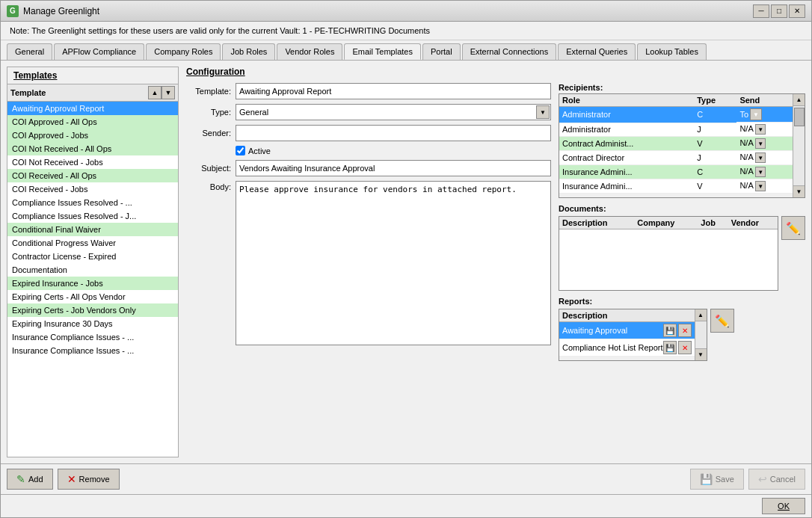 The image size is (812, 518). What do you see at coordinates (93, 203) in the screenshot?
I see `list-item: Compliance Issues Resolved - ...` at bounding box center [93, 203].